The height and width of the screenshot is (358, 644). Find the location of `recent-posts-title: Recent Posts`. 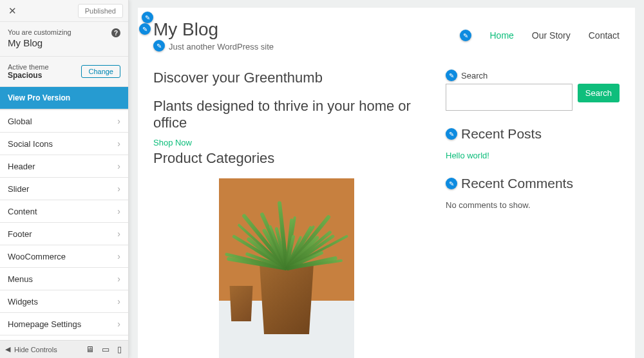

recent-posts-title: Recent Posts is located at coordinates (501, 134).